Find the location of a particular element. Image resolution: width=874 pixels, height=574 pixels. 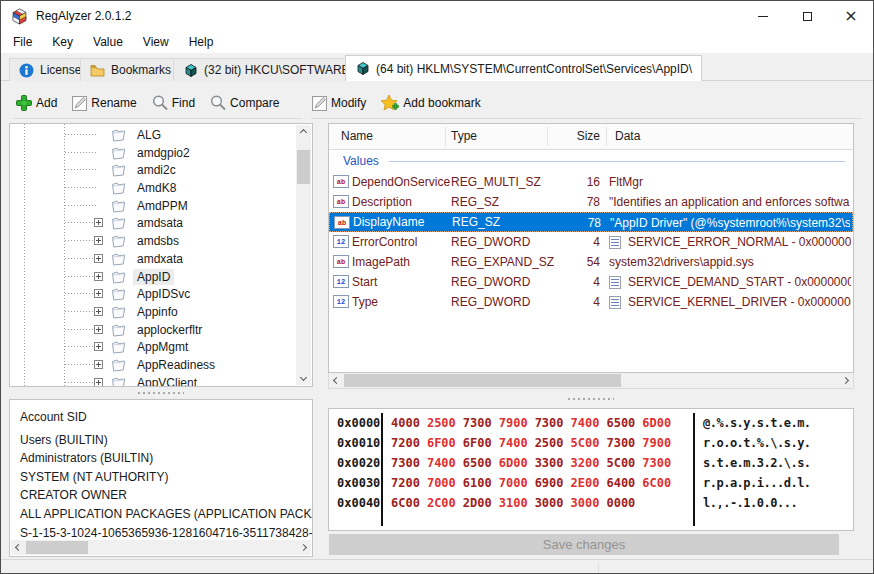

hex-byte: 7000 is located at coordinates (442, 483).